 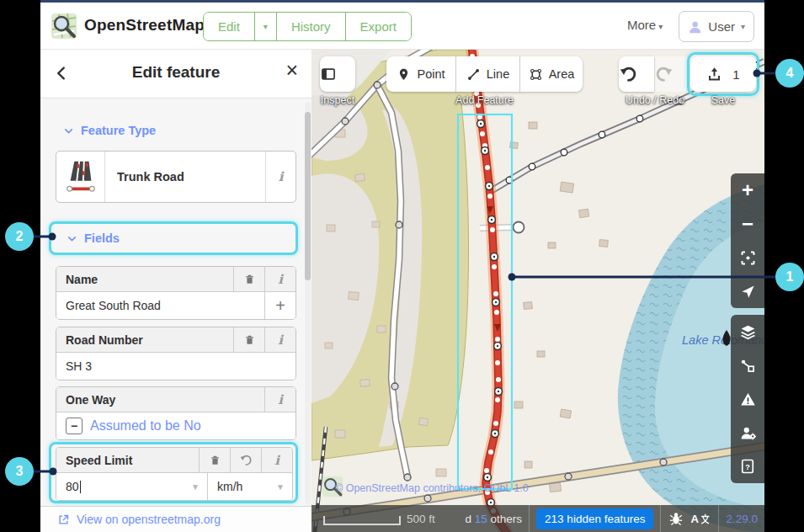 I want to click on warning-icon, so click(x=748, y=399).